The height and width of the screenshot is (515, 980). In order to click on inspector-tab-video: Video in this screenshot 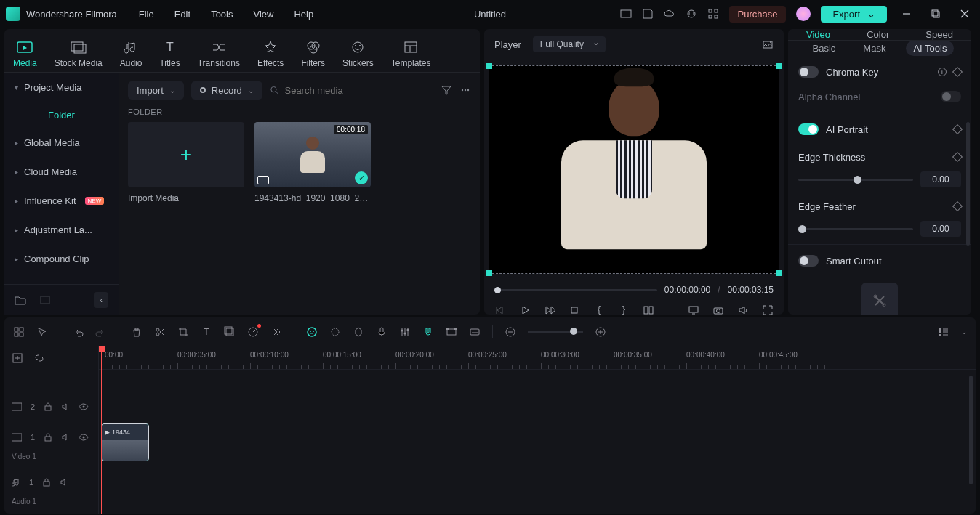, I will do `click(819, 35)`.